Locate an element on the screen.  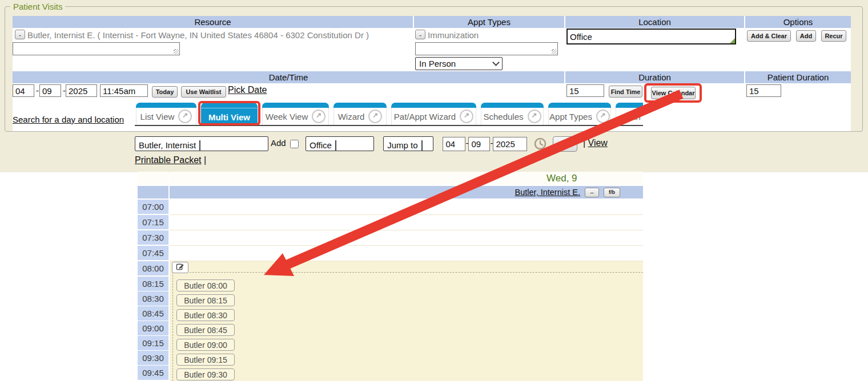
time-label: 08:15 is located at coordinates (153, 284).